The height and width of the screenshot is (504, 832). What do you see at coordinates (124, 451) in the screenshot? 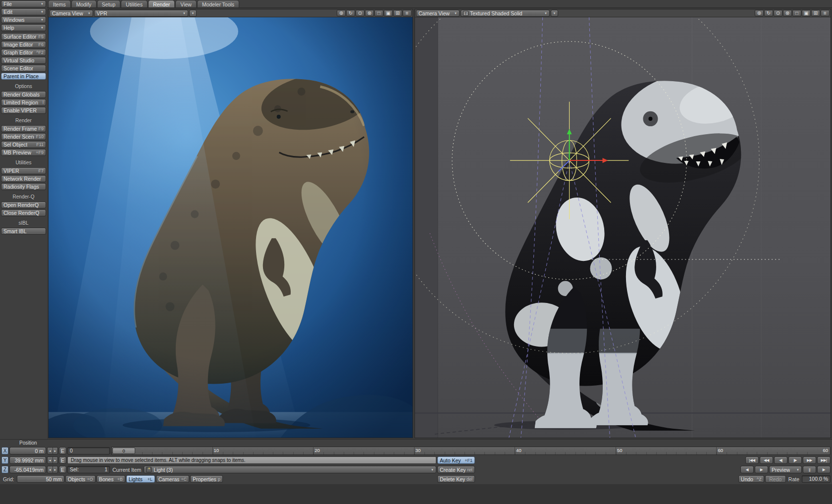
I see `timeline-scrubber: 0` at bounding box center [124, 451].